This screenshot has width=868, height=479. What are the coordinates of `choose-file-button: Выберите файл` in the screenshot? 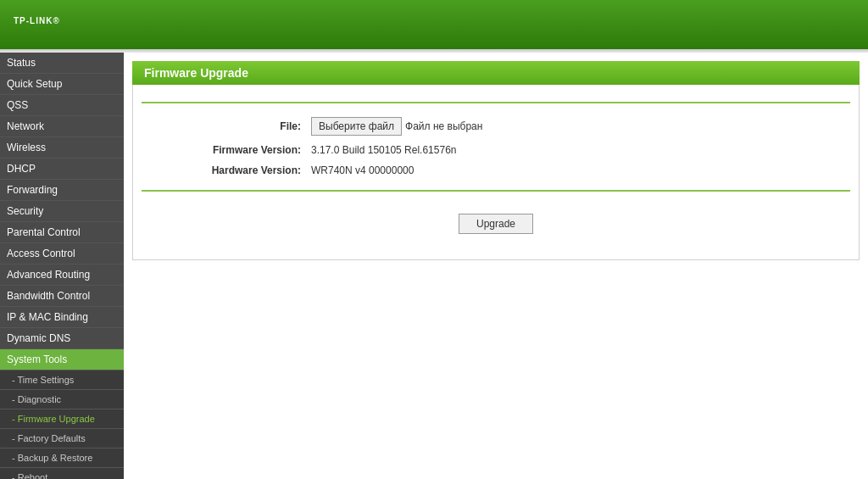 It's located at (356, 126).